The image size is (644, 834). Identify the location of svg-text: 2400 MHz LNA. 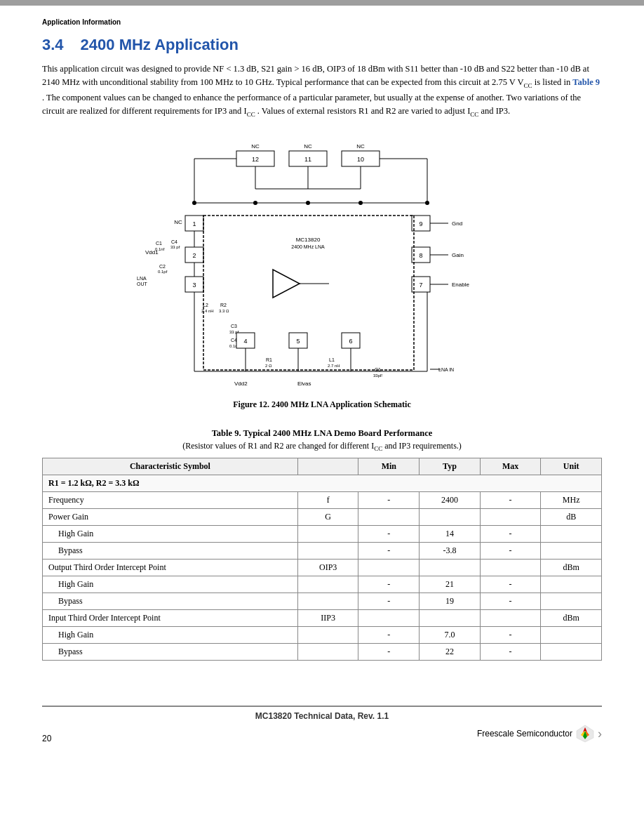
(308, 247).